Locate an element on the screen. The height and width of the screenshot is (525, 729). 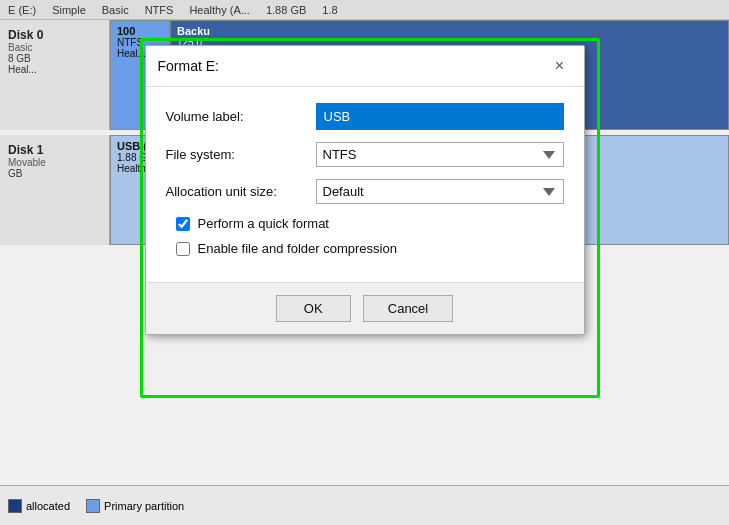
close-button: × is located at coordinates (560, 66).